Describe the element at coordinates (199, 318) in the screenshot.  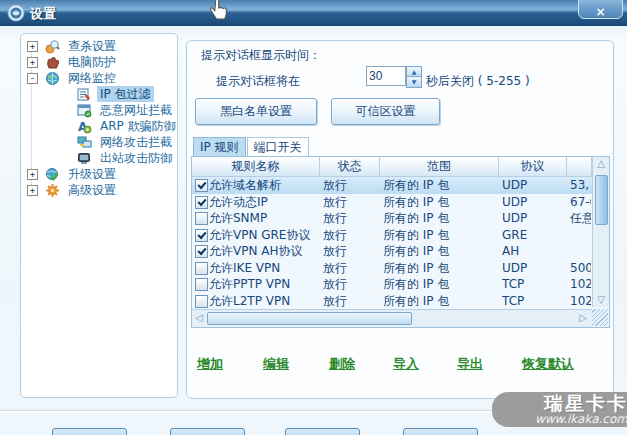
I see `scroll-left-icon: ◁` at that location.